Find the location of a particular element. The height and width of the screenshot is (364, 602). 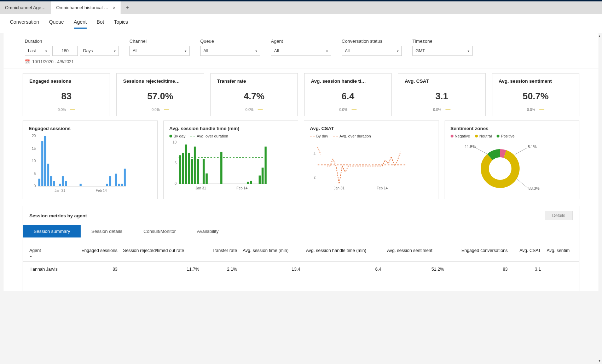

tab-consult-monitor: Consult/Monitor is located at coordinates (160, 231).